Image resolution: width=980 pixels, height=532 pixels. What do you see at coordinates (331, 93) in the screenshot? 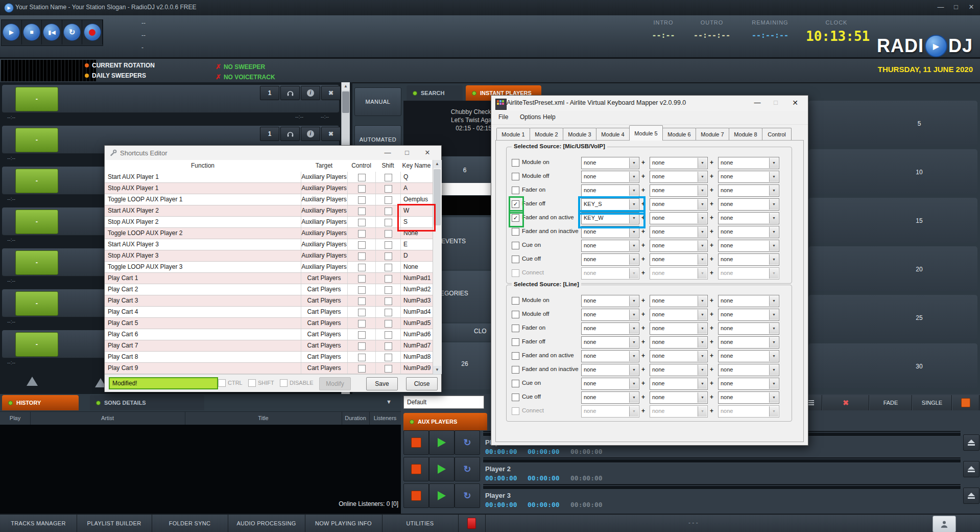
I see `remove-track-button: ✖` at bounding box center [331, 93].